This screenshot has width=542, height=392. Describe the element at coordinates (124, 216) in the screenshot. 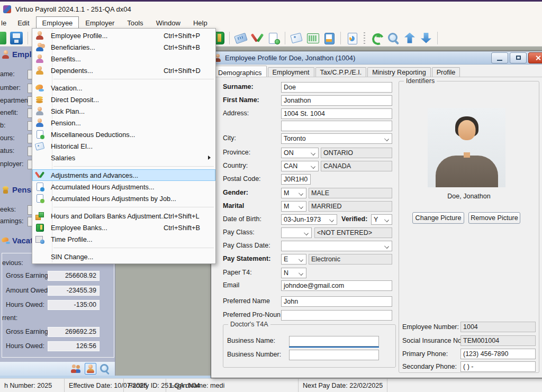

I see `menu-item: Hours and Dollars Banks Adjustment... Ct…` at that location.